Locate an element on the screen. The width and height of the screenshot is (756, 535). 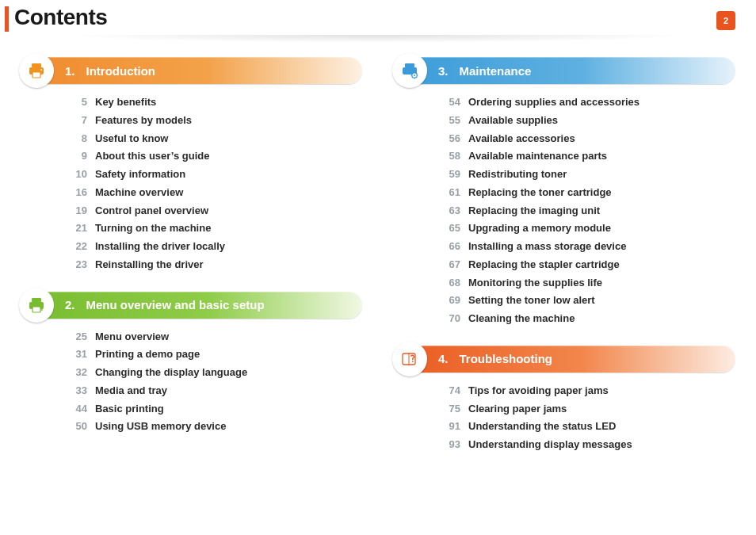
toc-page-number: 67 is located at coordinates (452, 265).